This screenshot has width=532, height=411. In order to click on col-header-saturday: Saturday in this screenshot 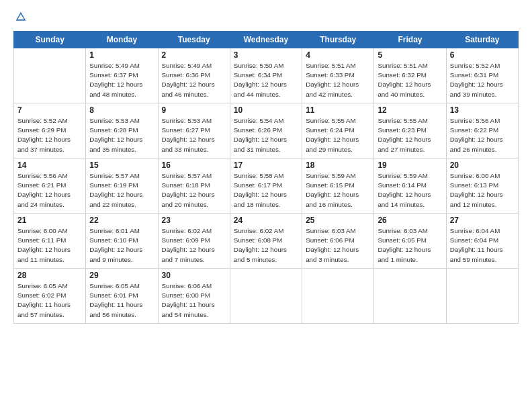, I will do `click(482, 40)`.